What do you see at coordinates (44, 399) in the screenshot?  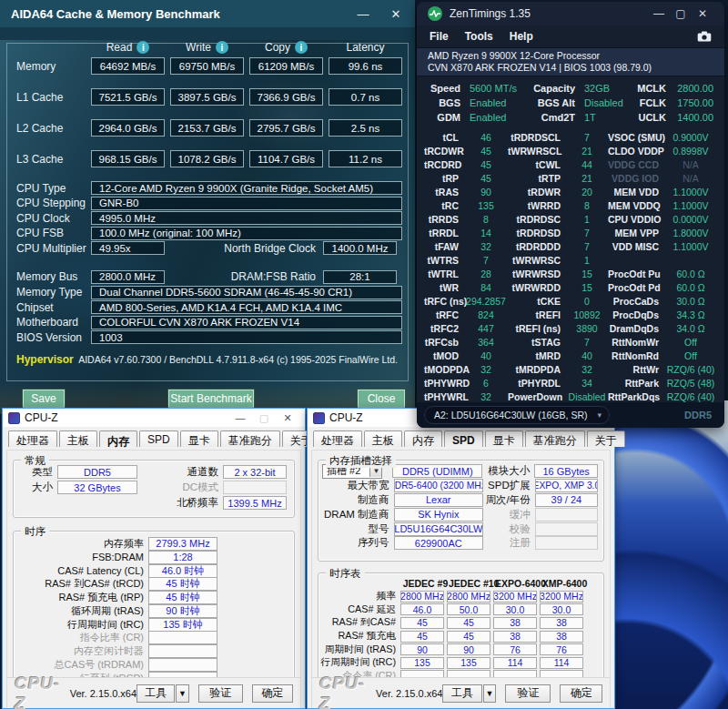 I see `save-button: Save` at bounding box center [44, 399].